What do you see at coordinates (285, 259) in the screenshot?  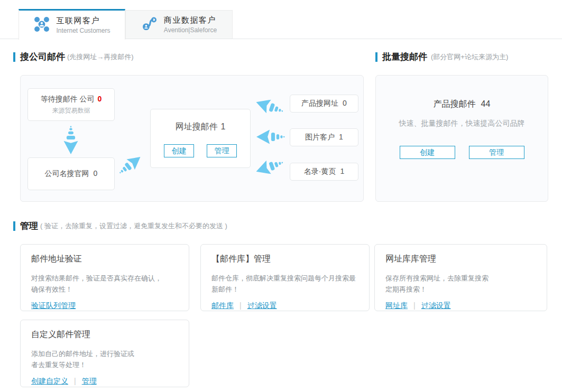 I see `card-title: 【邮件库】管理` at bounding box center [285, 259].